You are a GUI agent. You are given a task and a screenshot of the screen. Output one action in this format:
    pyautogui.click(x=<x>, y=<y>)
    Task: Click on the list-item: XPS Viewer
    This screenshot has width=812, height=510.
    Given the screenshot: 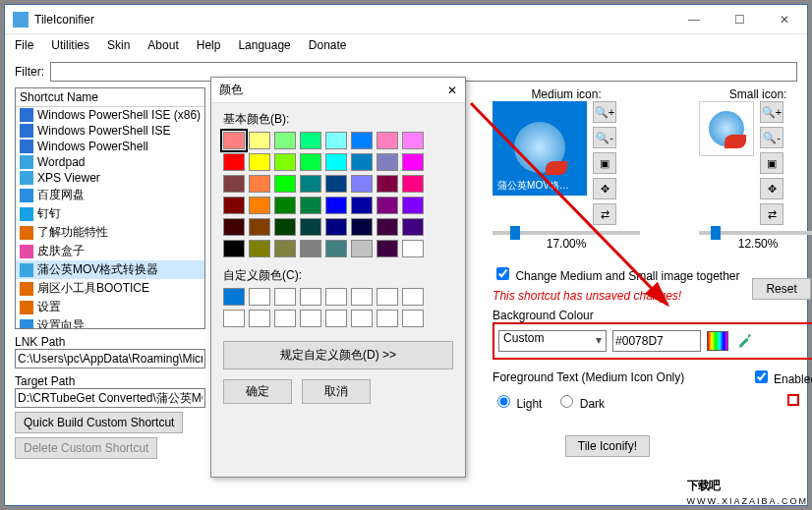 What is the action you would take?
    pyautogui.click(x=110, y=178)
    